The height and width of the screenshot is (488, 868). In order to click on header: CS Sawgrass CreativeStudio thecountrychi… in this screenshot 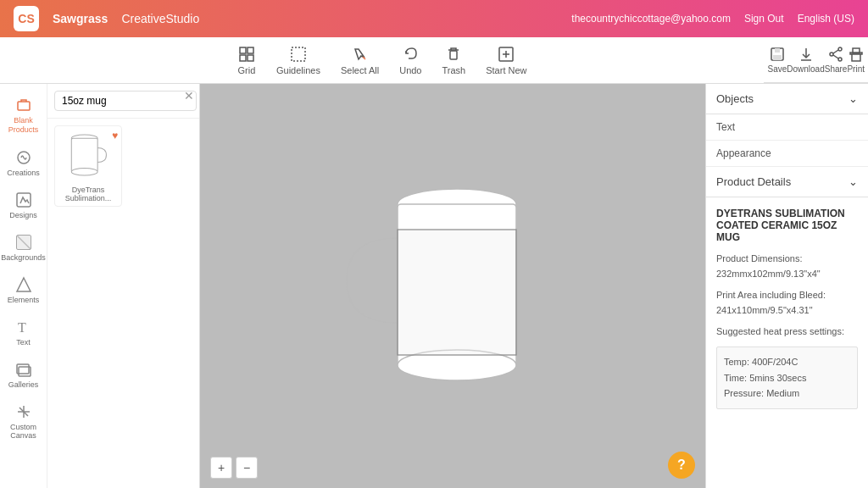, I will do `click(434, 19)`.